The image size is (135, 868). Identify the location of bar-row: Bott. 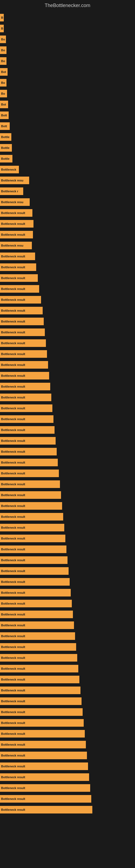
(68, 126).